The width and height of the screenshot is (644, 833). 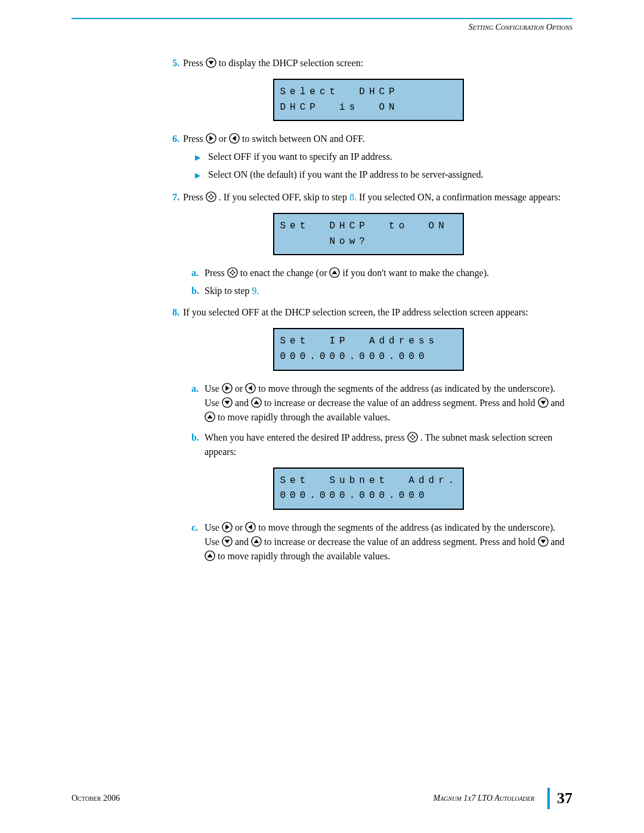 What do you see at coordinates (174, 159) in the screenshot?
I see `step-number: 6.` at bounding box center [174, 159].